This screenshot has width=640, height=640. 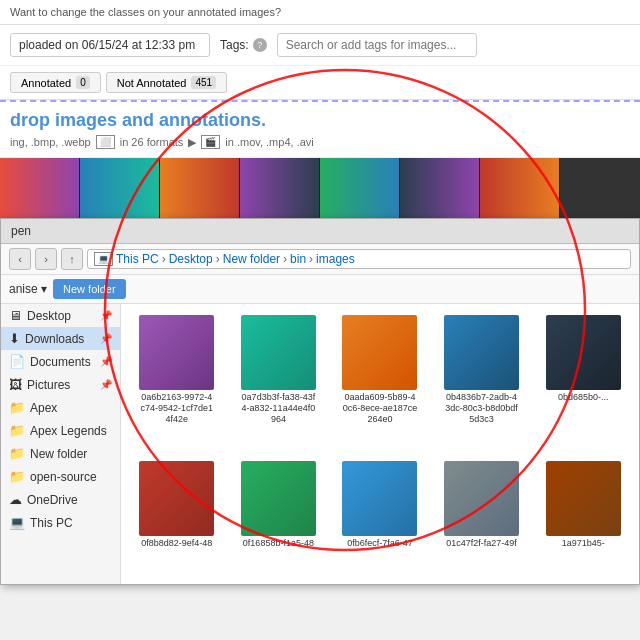 I want to click on sidebar-item-onedrive: ☁ OneDrive, so click(x=60, y=500).